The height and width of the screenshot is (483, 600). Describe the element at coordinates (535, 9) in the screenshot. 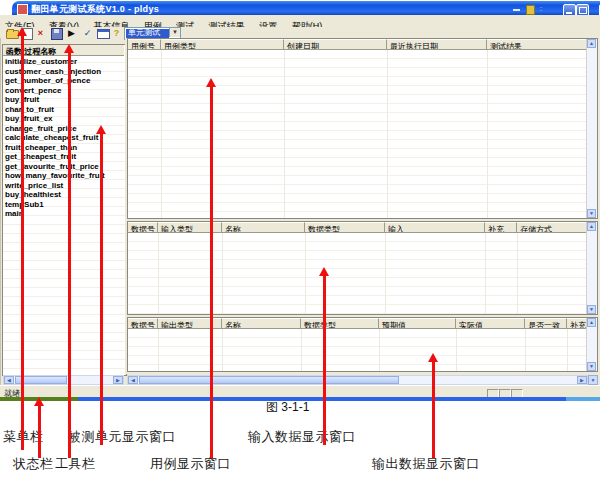

I see `titlebar-tray-icons: :` at that location.